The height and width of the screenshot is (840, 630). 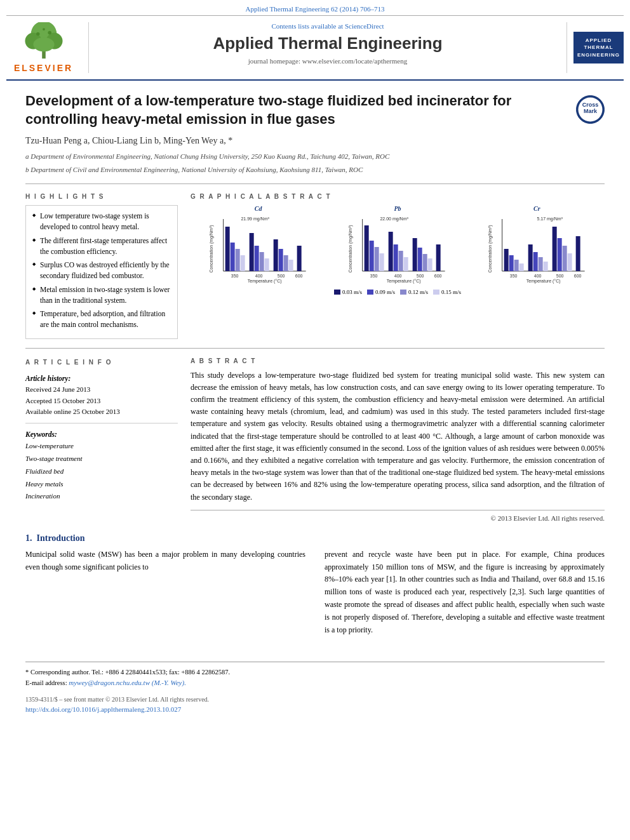 What do you see at coordinates (398, 250) in the screenshot?
I see `pb-chart: Pb Concentration (mg/Nm³) 22.00 mg/Nm³` at bounding box center [398, 250].